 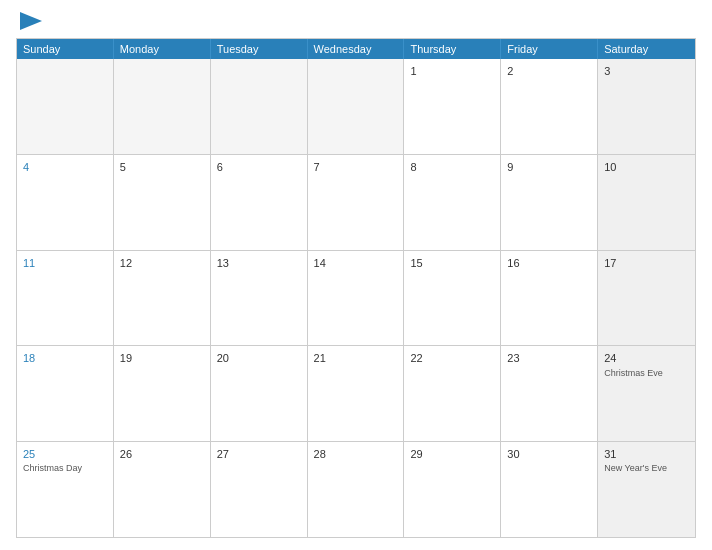 What do you see at coordinates (550, 298) in the screenshot?
I see `day-cell: 16` at bounding box center [550, 298].